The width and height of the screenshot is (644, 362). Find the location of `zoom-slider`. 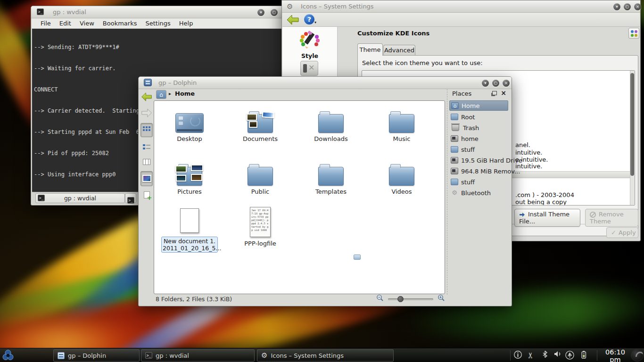

zoom-slider is located at coordinates (411, 299).